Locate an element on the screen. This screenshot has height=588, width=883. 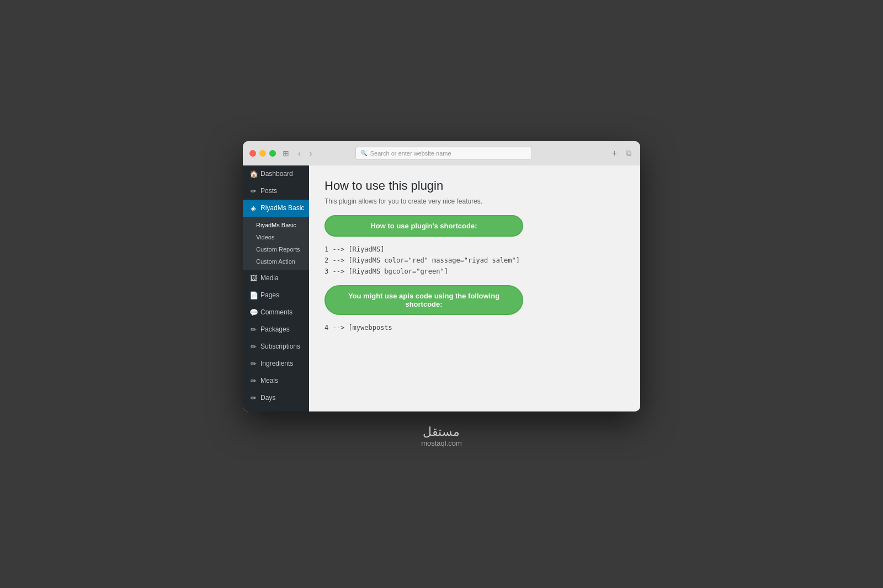
subscriptions-icon: ✏ is located at coordinates (253, 346).